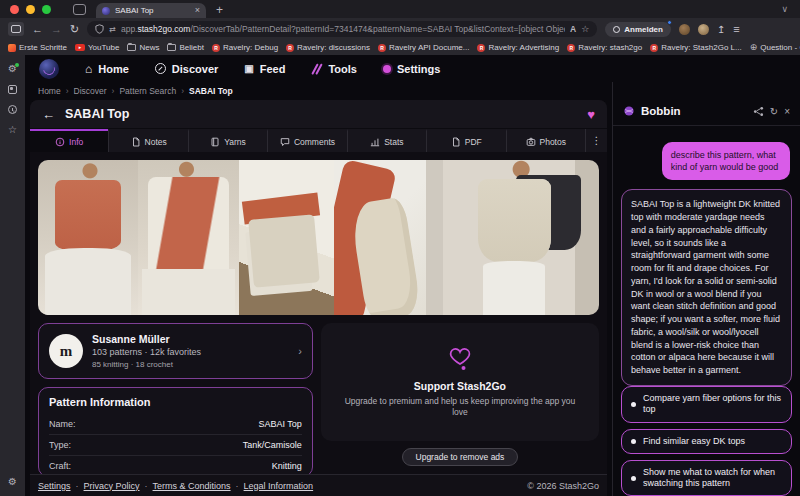 This screenshot has width=800, height=496. I want to click on bookmark-item: Erste Schritte, so click(38, 48).